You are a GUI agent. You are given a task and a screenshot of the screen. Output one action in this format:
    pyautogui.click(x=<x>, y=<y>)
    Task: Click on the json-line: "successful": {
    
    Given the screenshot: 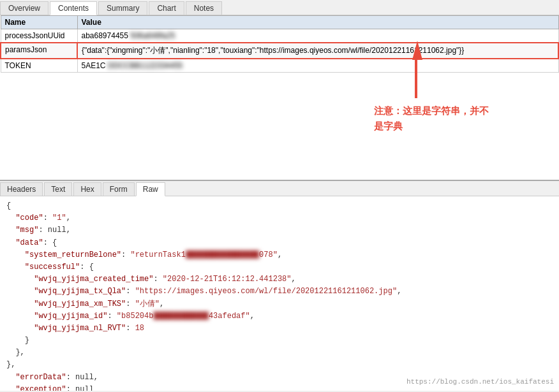 What is the action you would take?
    pyautogui.click(x=280, y=268)
    